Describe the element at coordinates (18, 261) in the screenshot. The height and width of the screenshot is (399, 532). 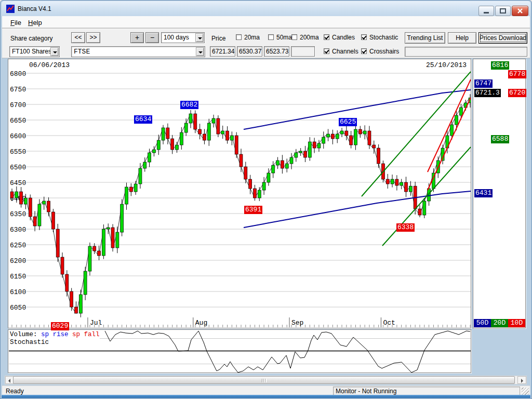
I see `svg-text: 6200` at that location.